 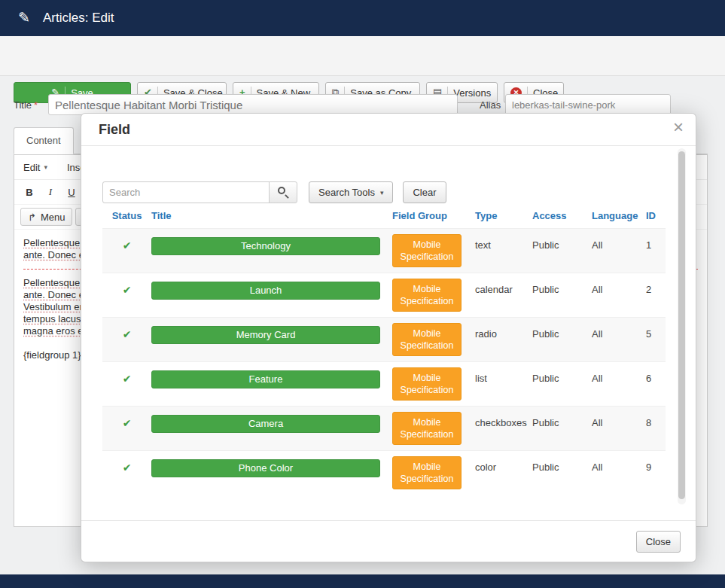 What do you see at coordinates (269, 473) in the screenshot?
I see `title-cell: Phone Color` at bounding box center [269, 473].